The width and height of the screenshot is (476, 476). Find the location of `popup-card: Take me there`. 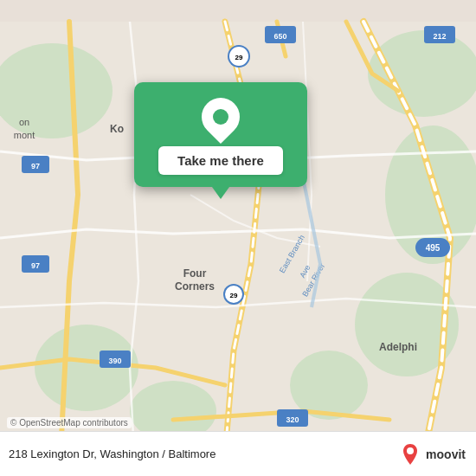

popup-card: Take me there is located at coordinates (221, 135).